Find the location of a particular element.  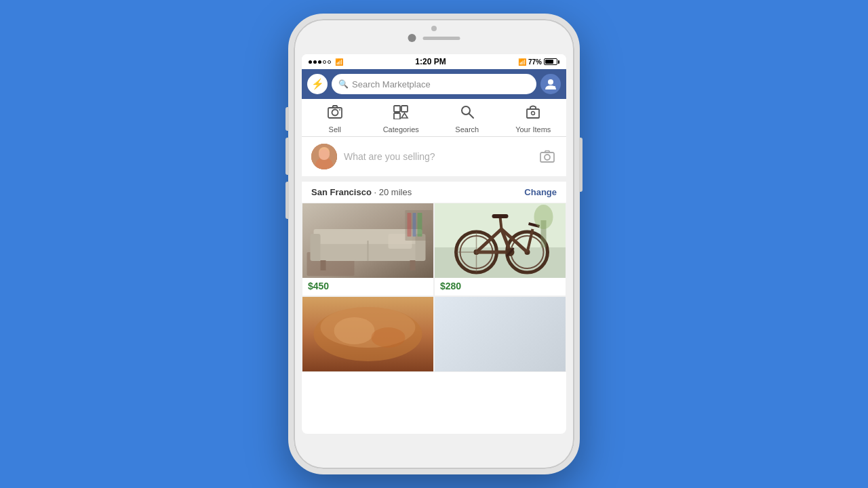

top-nav: ⚡ 🔍 Search Marketplace is located at coordinates (434, 84).